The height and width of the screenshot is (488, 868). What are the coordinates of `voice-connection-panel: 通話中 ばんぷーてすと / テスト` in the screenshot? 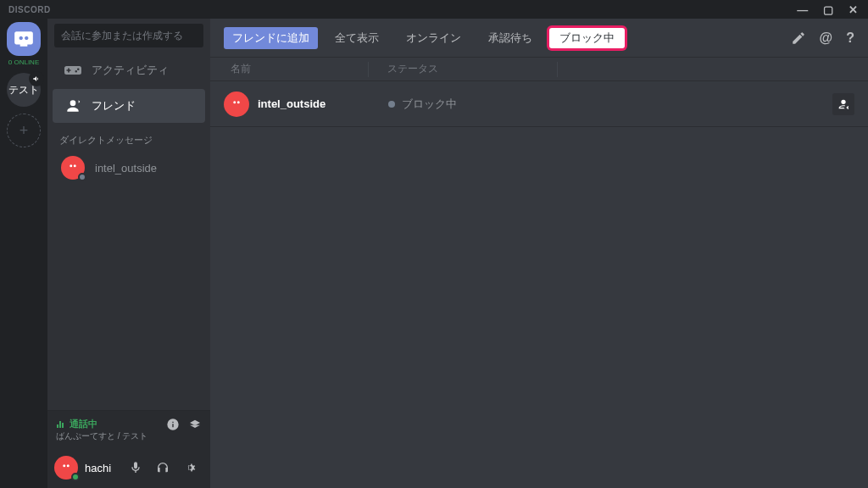 It's located at (129, 429).